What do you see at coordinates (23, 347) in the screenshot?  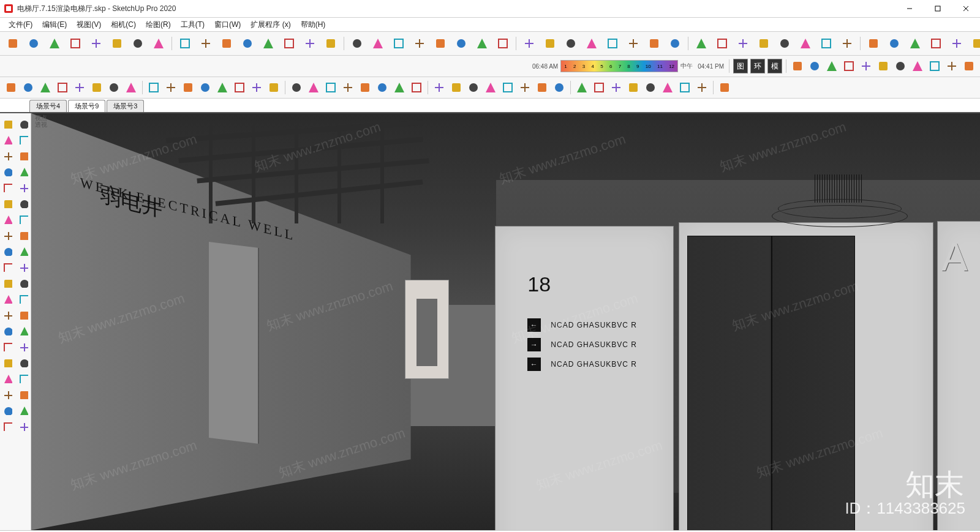 I see `zoom-window-icon` at bounding box center [23, 347].